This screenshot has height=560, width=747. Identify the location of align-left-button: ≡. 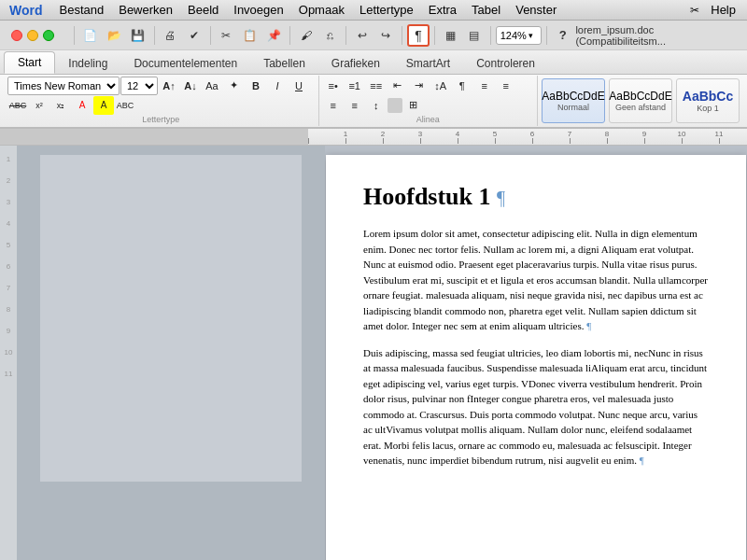
(485, 86).